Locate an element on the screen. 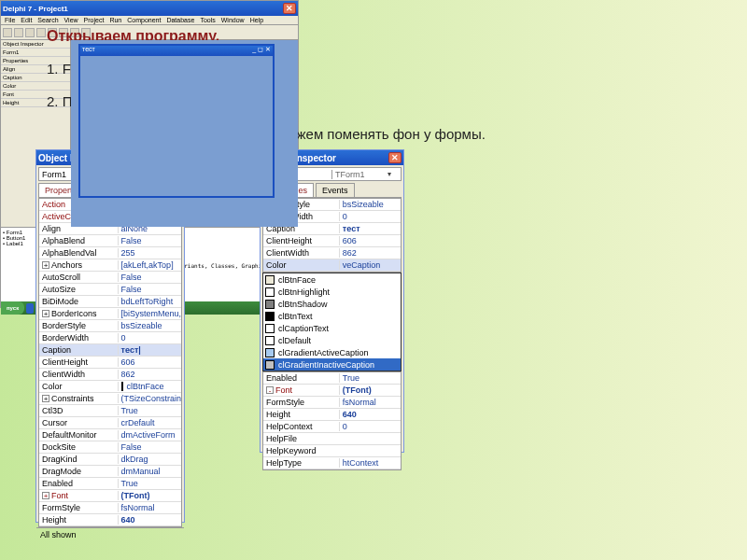  menu-item: File is located at coordinates (9, 21).